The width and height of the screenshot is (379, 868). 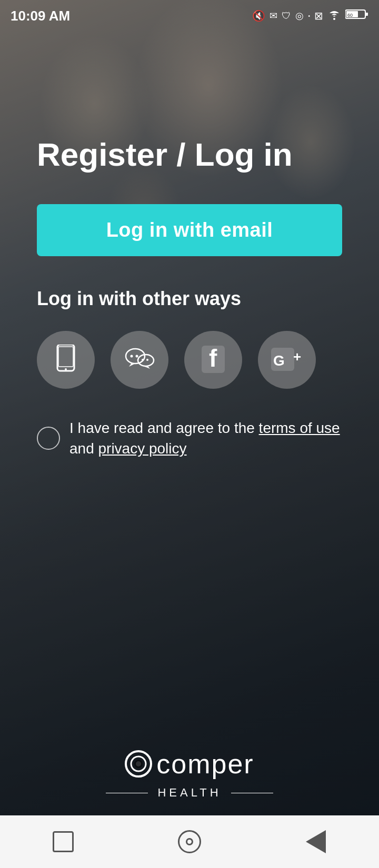 What do you see at coordinates (252, 793) in the screenshot?
I see `health-line-right` at bounding box center [252, 793].